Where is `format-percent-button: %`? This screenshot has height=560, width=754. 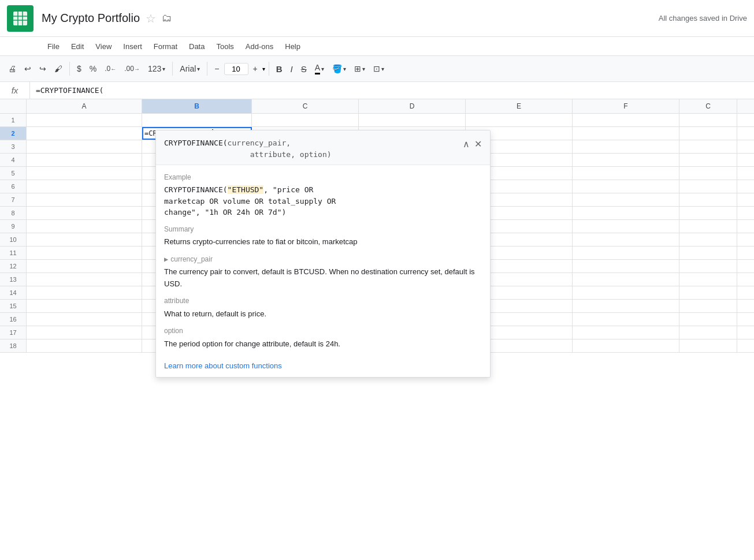 format-percent-button: % is located at coordinates (93, 69).